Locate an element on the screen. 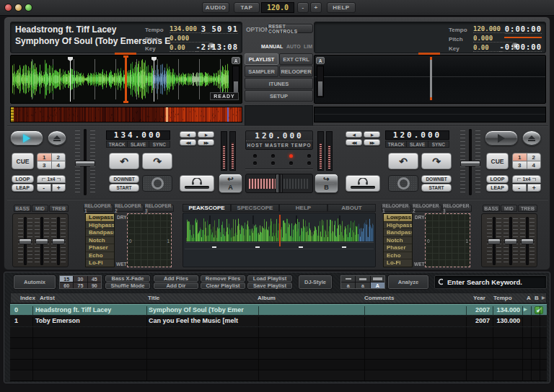 This screenshot has height=392, width=554. font-size-med-bar is located at coordinates (362, 279).